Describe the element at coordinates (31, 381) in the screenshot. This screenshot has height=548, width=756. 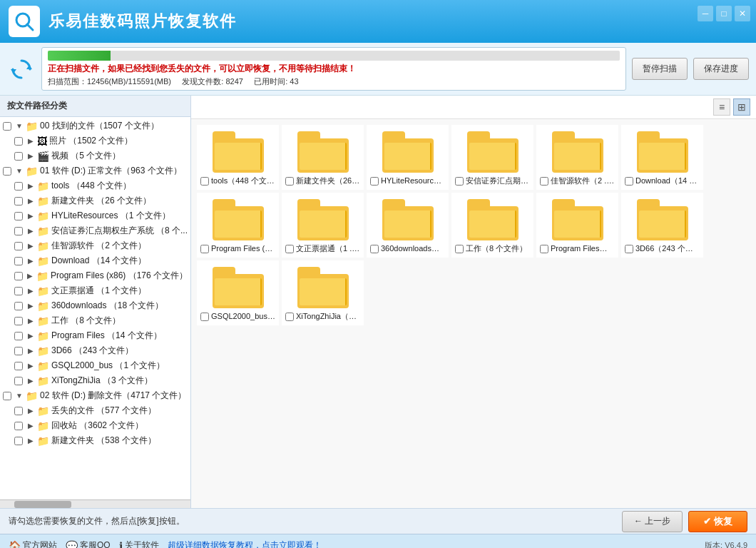
I see `tree-expand-17: ▶` at that location.